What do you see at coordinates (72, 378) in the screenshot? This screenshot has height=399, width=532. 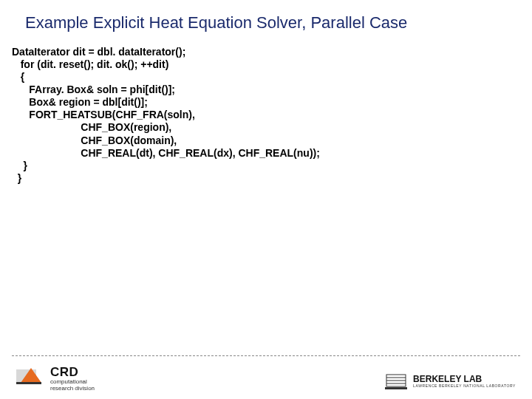 I see `crd-text: CRD computational research division` at bounding box center [72, 378].